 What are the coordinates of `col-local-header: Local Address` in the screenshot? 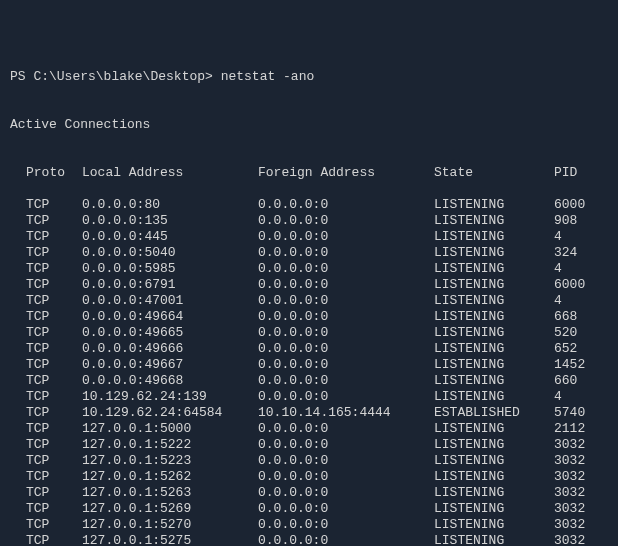 It's located at (170, 173).